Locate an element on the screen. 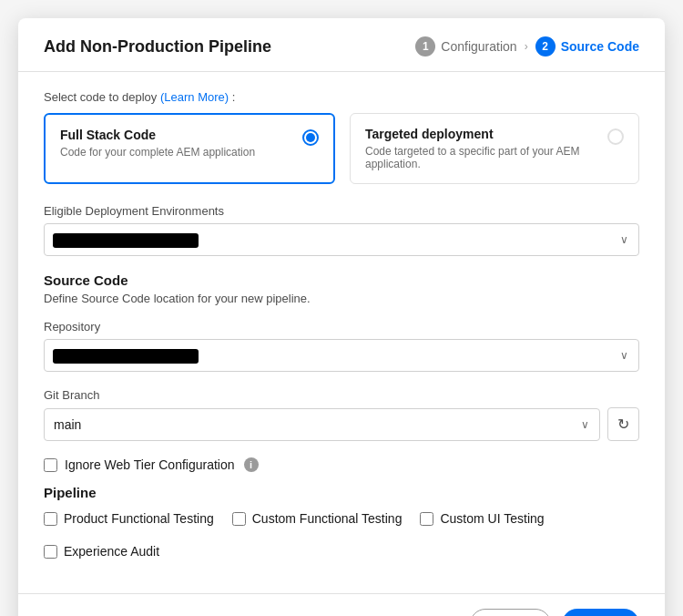  step-2-circle: 2 is located at coordinates (545, 46).